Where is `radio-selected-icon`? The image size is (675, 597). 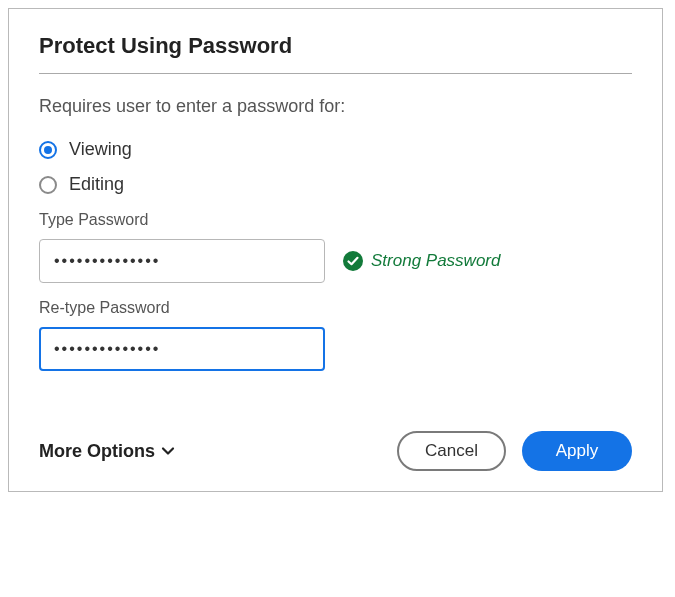 radio-selected-icon is located at coordinates (48, 150).